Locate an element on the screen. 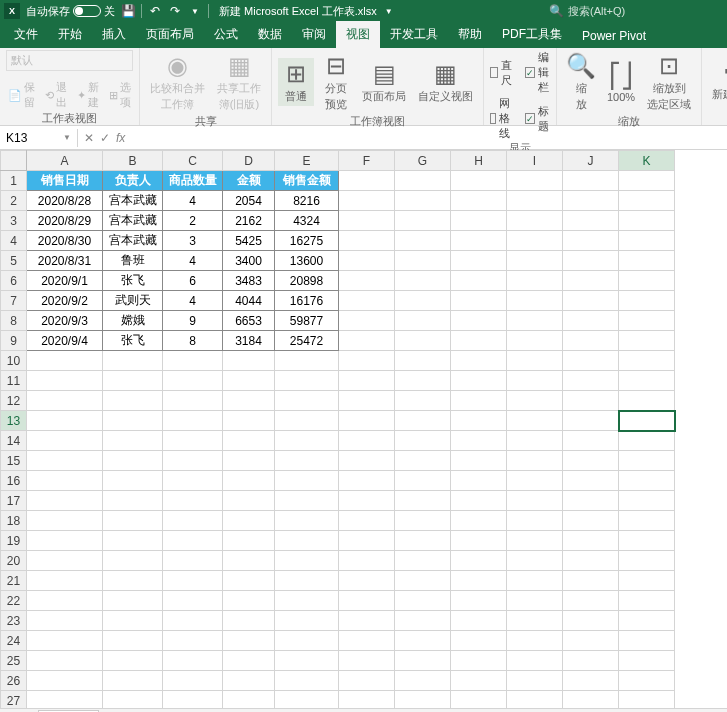 This screenshot has width=727, height=712. cell-E23 is located at coordinates (307, 621).